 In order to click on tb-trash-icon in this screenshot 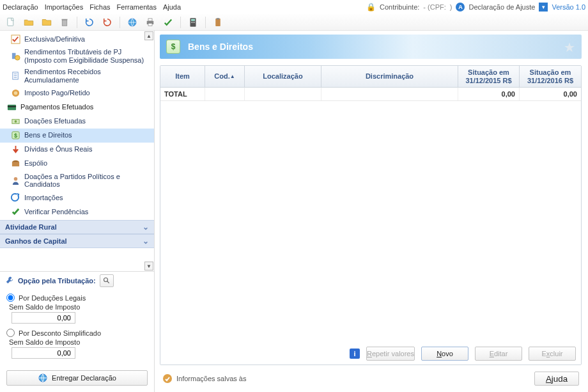, I will do `click(65, 22)`.